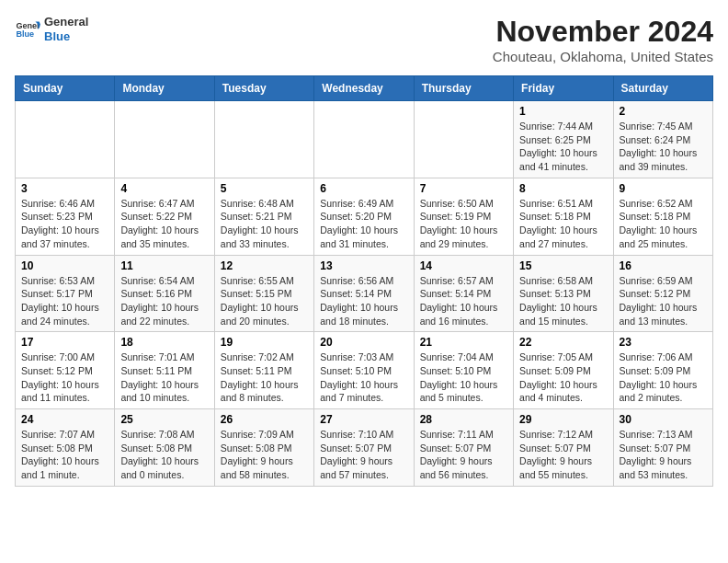 This screenshot has height=563, width=728. Describe the element at coordinates (64, 266) in the screenshot. I see `day-number: 10` at that location.